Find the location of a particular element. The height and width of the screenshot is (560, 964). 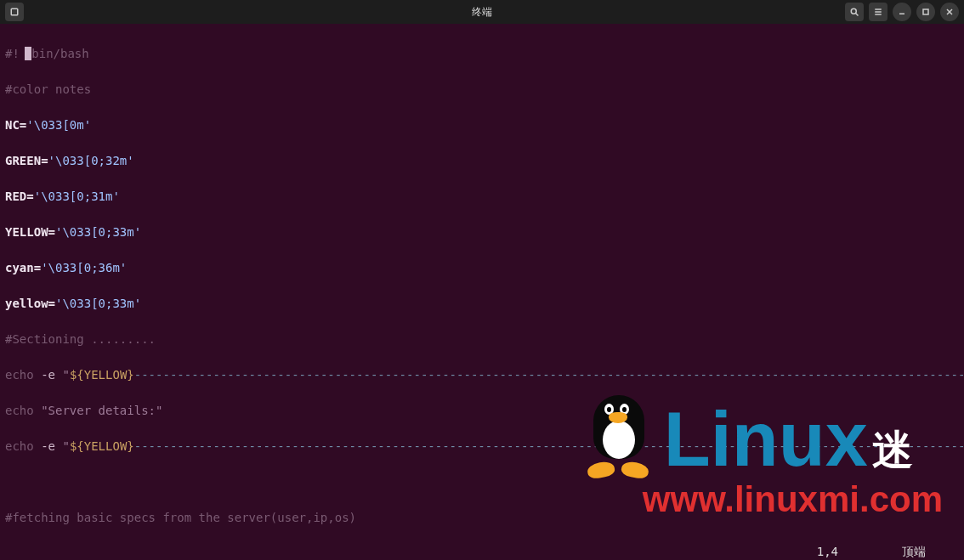

hamburger-icon is located at coordinates (878, 12).